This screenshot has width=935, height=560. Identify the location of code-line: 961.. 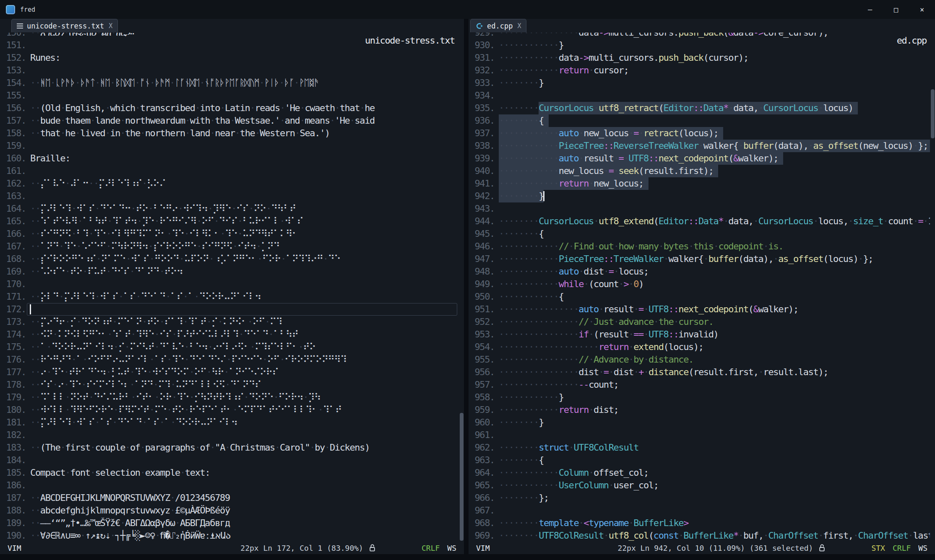
(699, 435).